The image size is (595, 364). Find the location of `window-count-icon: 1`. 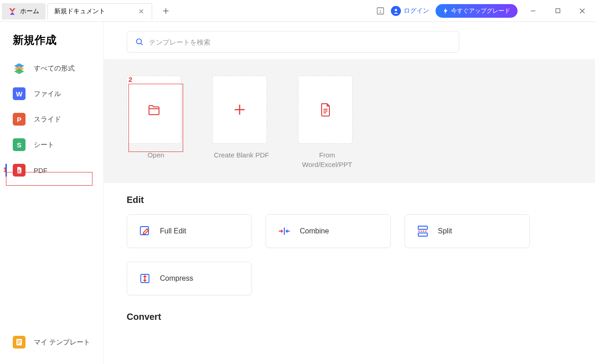

window-count-icon: 1 is located at coordinates (380, 11).